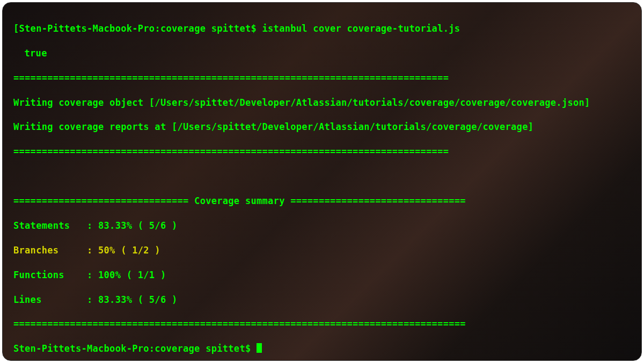  I want to click on prompt-2: Sten-Pittets-Macbook-Pro:coverage spitte…, so click(135, 349).